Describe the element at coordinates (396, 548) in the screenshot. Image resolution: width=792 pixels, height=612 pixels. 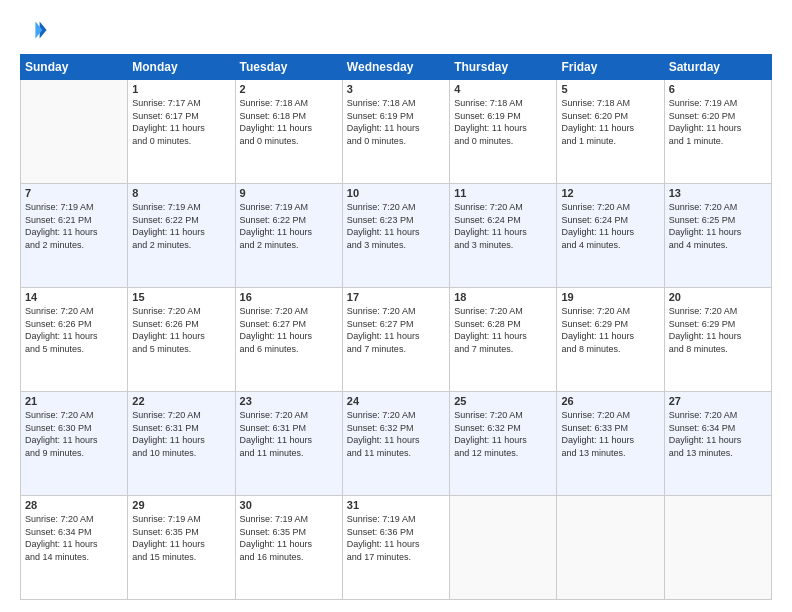
I see `table-row: 31Sunrise: 7:19 AM Sunset: 6:36 PM Dayli…` at that location.